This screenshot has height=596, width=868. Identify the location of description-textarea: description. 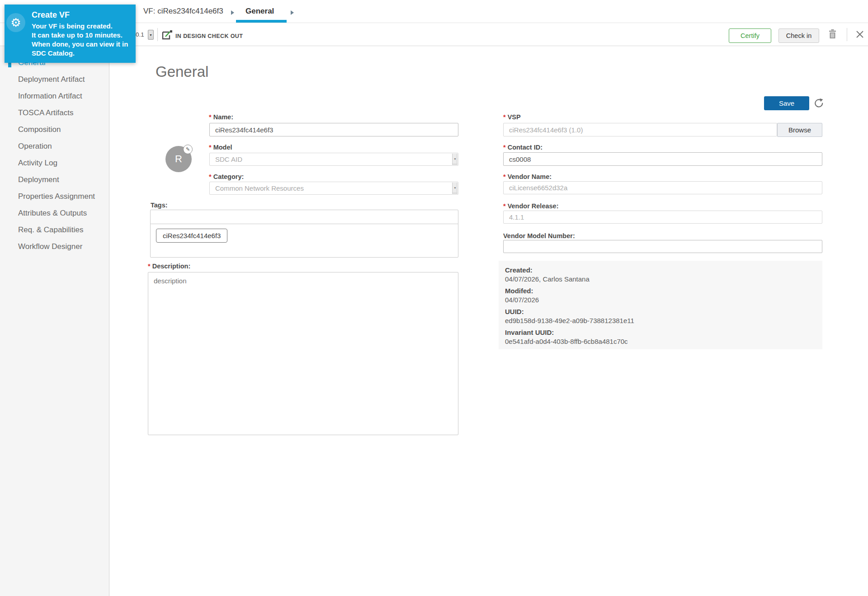
(303, 353).